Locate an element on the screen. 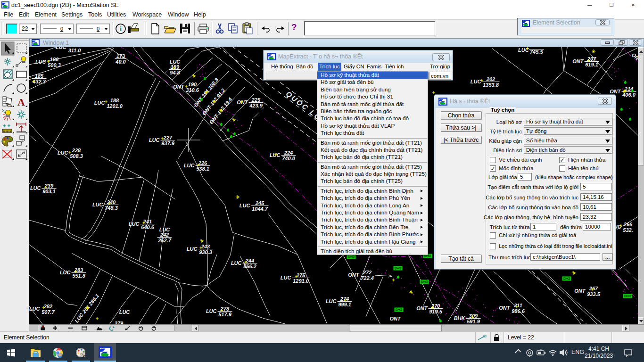  svg-text: 919.5 is located at coordinates (436, 312).